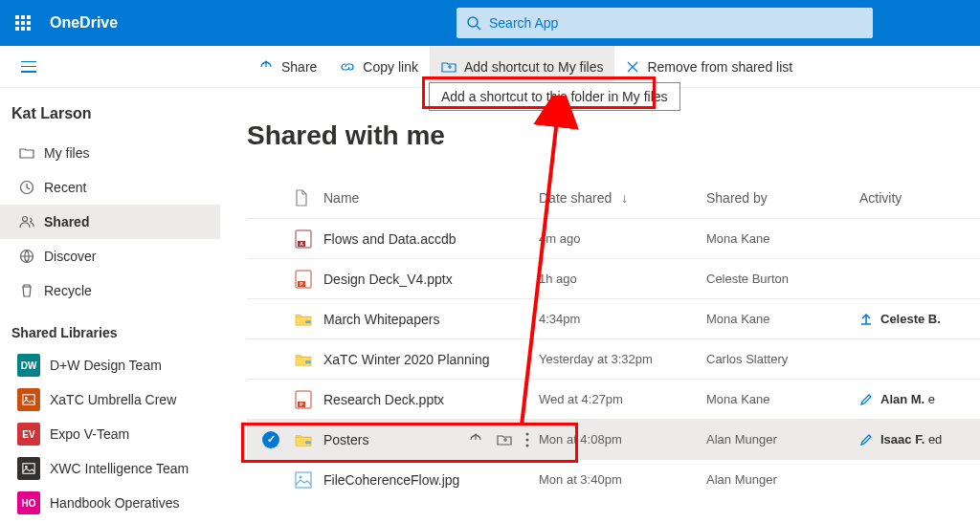  Describe the element at coordinates (32, 222) in the screenshot. I see `people-icon` at that location.